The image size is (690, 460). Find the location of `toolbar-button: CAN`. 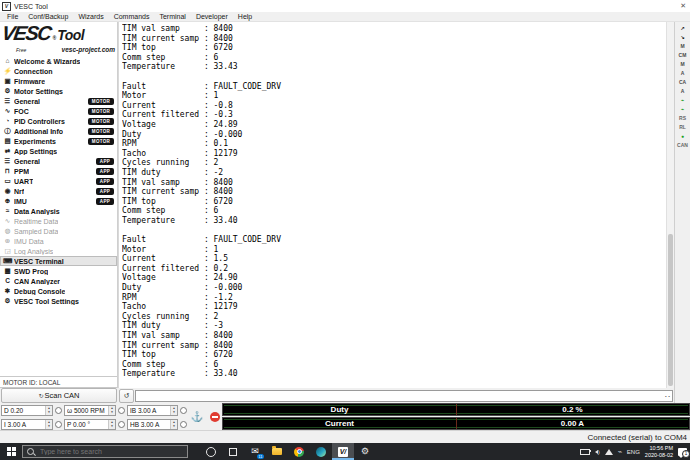

toolbar-button: CAN is located at coordinates (682, 146).